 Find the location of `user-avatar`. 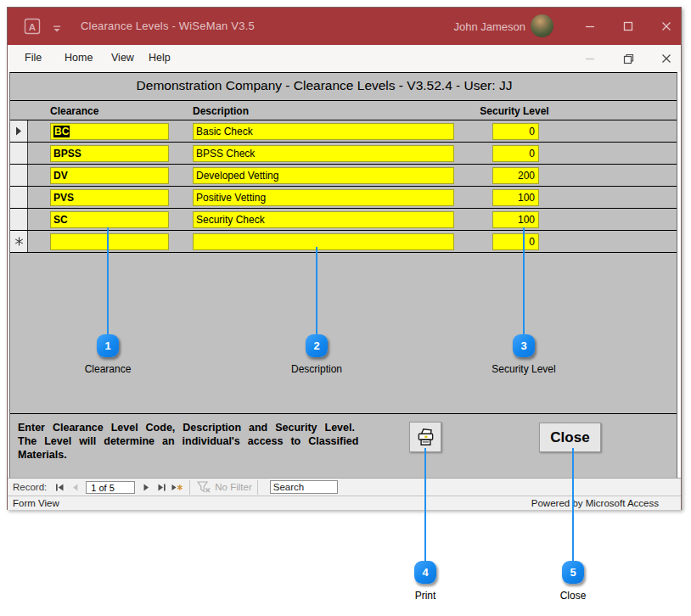

user-avatar is located at coordinates (542, 25).